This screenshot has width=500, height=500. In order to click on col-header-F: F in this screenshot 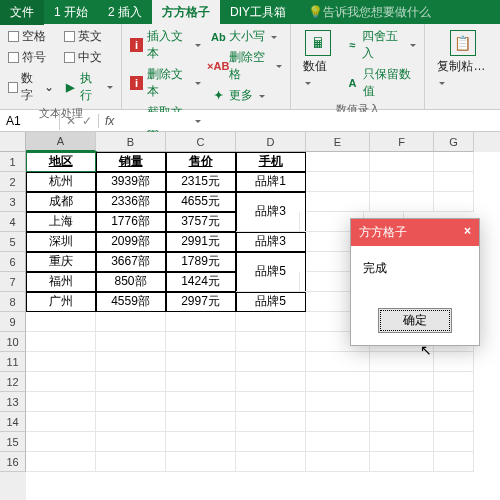, I will do `click(402, 142)`.